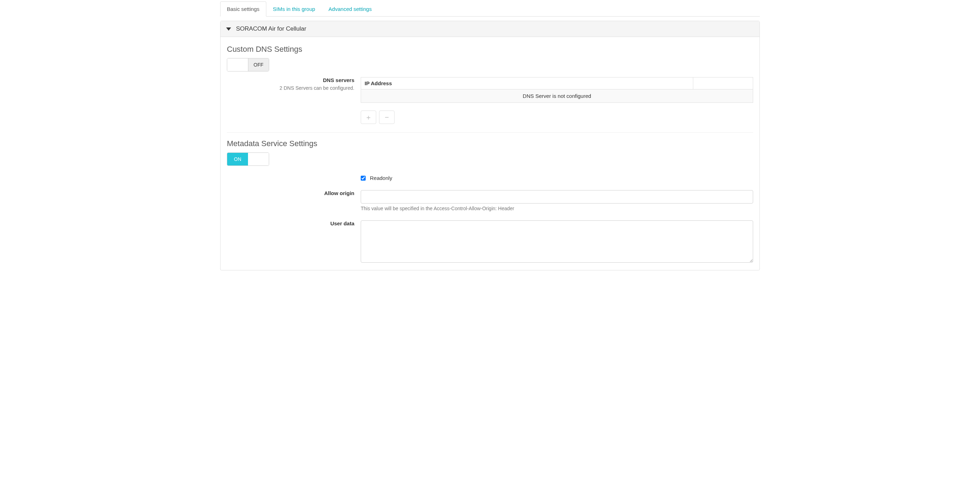  What do you see at coordinates (294, 9) in the screenshot?
I see `tab-sims-in-group: SIMs in this group` at bounding box center [294, 9].